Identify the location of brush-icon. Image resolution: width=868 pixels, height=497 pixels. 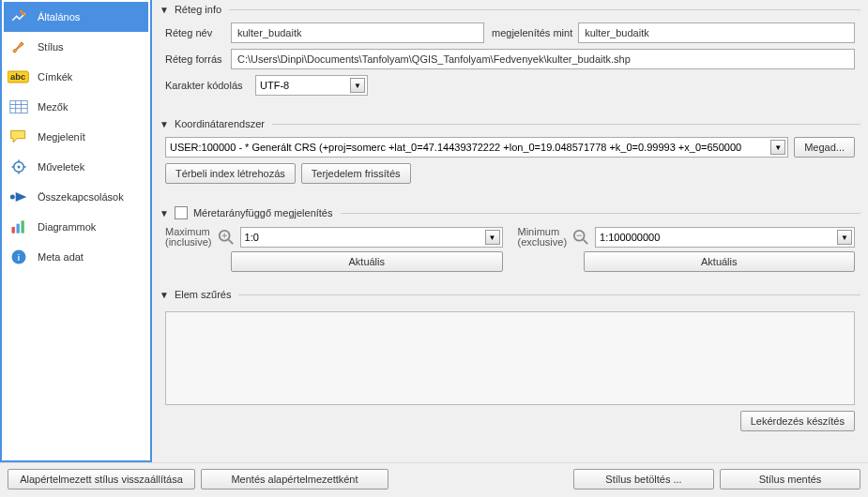
(19, 47).